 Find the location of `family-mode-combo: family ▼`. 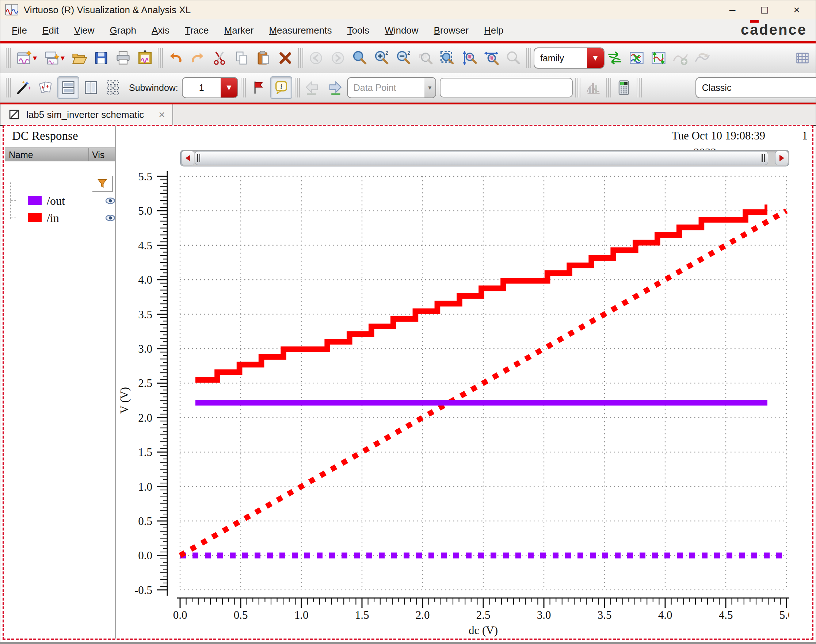

family-mode-combo: family ▼ is located at coordinates (569, 58).